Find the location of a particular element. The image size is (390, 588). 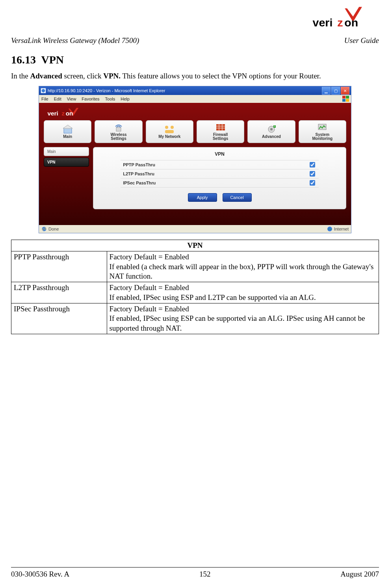

row-l2tp-label: L2TP PassThru is located at coordinates (139, 174).